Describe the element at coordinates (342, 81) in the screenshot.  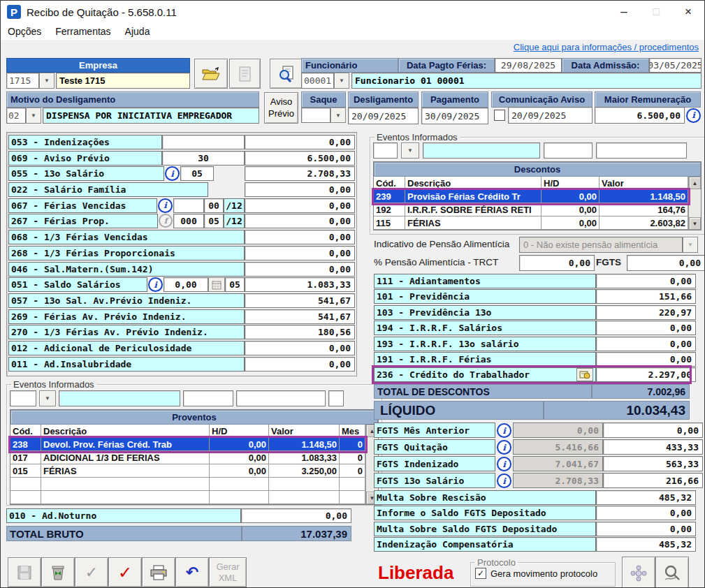
I see `funcionario-dropdown-icon: ▼` at that location.